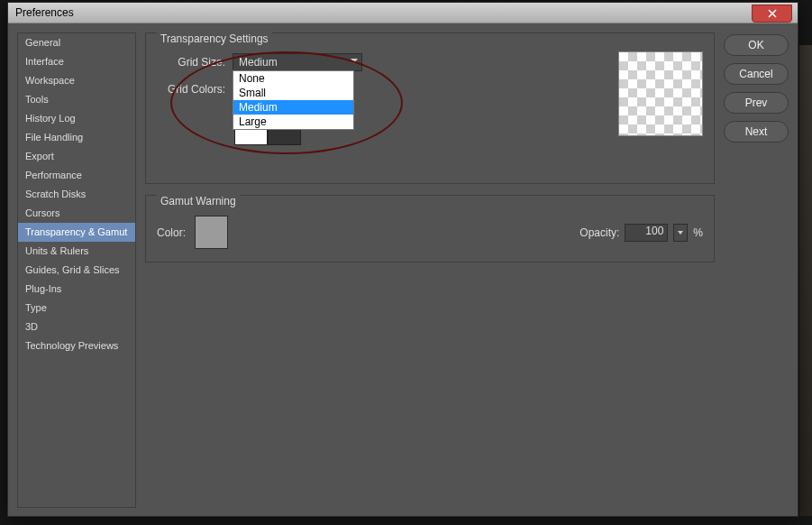  I want to click on grid-size-value: Medium, so click(258, 62).